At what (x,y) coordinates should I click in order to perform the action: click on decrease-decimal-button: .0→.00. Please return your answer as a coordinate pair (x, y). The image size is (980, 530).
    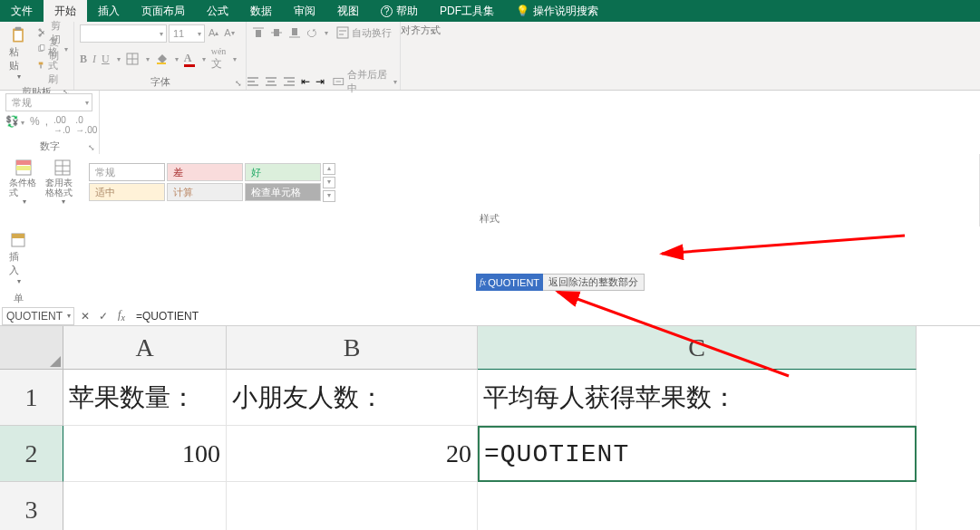
    Looking at the image, I should click on (86, 125).